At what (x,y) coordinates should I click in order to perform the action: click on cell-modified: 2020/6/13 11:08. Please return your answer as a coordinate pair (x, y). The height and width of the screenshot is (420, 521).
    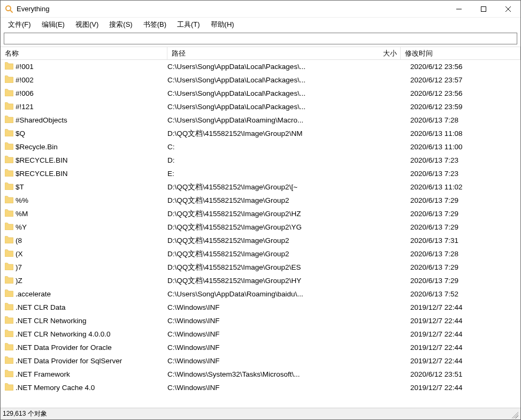
    Looking at the image, I should click on (461, 134).